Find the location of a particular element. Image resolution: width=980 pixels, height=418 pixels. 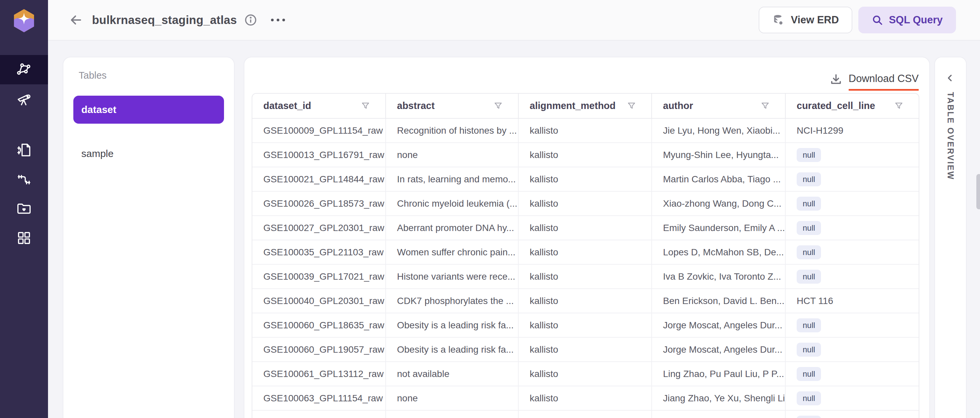

table-row: GSE100061_GPL13112_raw not available kal… is located at coordinates (585, 374).